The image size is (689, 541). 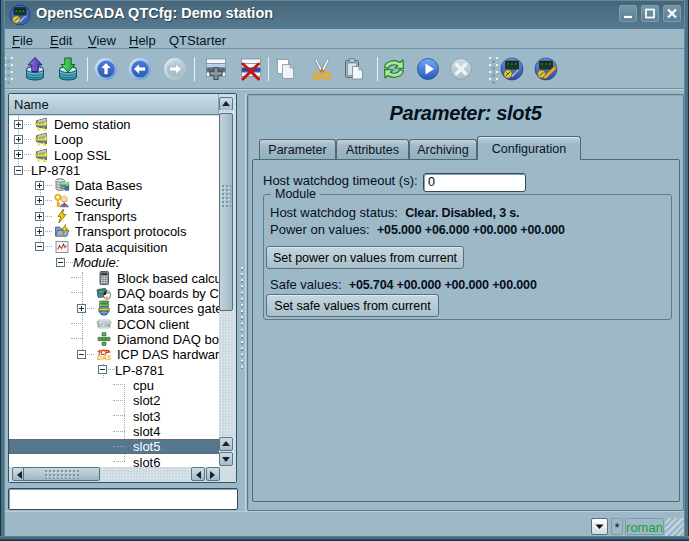 What do you see at coordinates (104, 358) in the screenshot?
I see `svg-text: DAS` at bounding box center [104, 358].